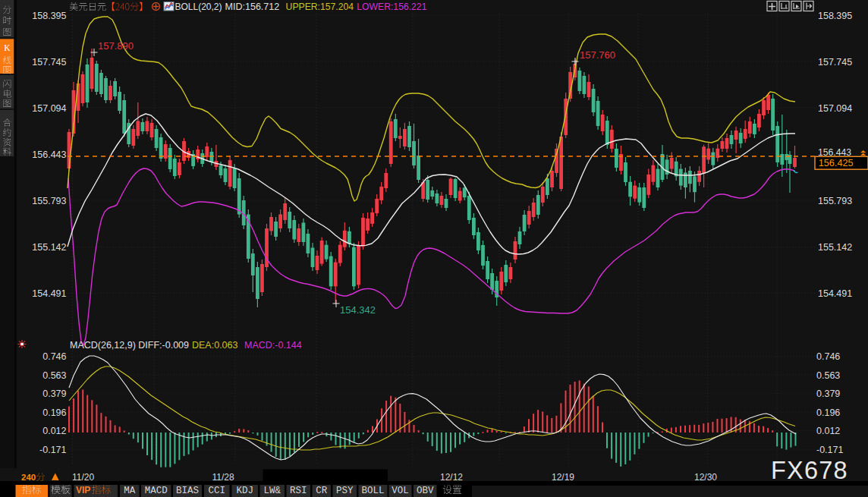  What do you see at coordinates (253, 7) in the screenshot?
I see `svg-text: MID:156.712` at bounding box center [253, 7].